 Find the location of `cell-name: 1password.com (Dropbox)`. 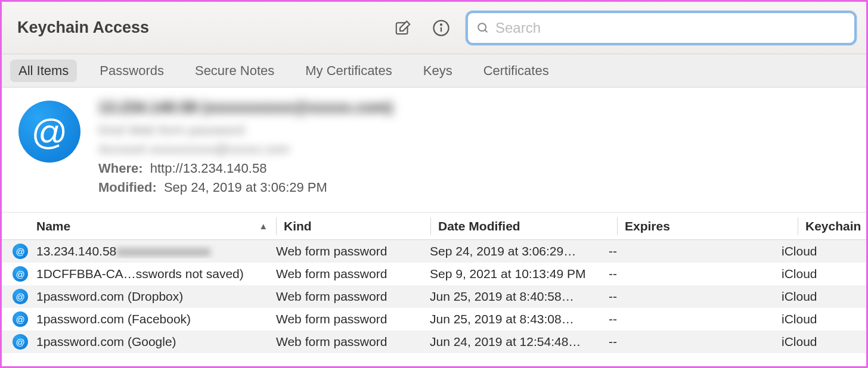

cell-name: 1password.com (Dropbox) is located at coordinates (156, 297).